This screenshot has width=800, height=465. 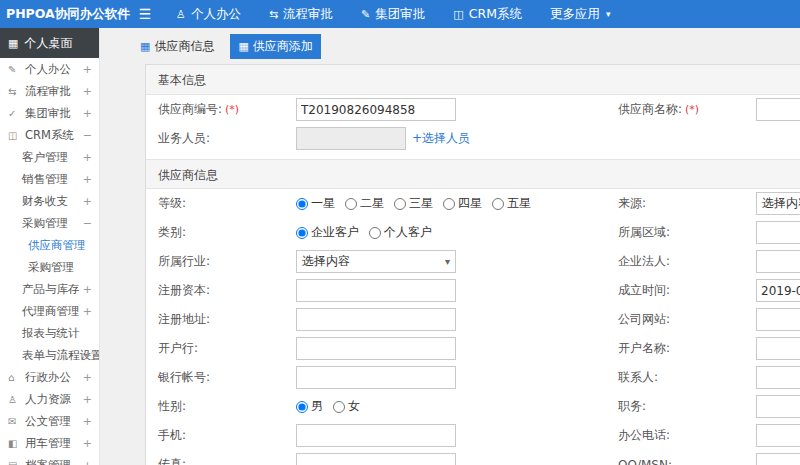 I want to click on sidebar-item-agent-mgmt: 代理商管理+, so click(x=50, y=311).